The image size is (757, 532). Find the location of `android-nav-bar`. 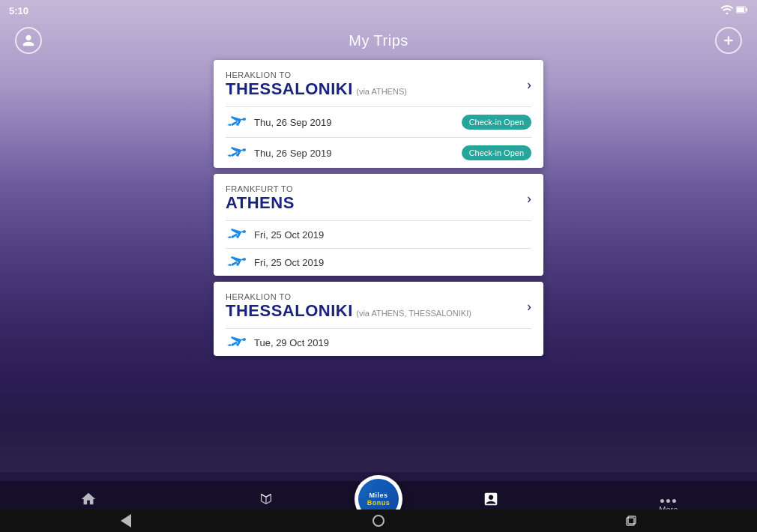

android-nav-bar is located at coordinates (378, 521).